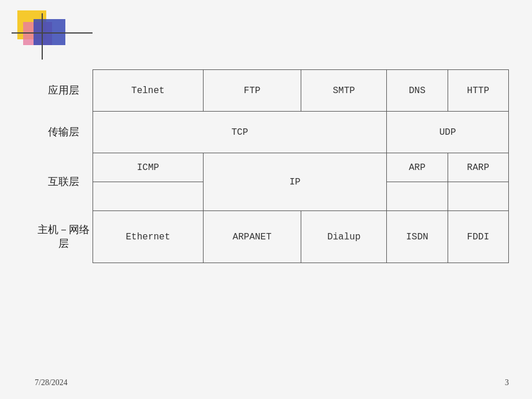 The height and width of the screenshot is (399, 532). Describe the element at coordinates (64, 90) in the screenshot. I see `label-application: 应用层` at that location.